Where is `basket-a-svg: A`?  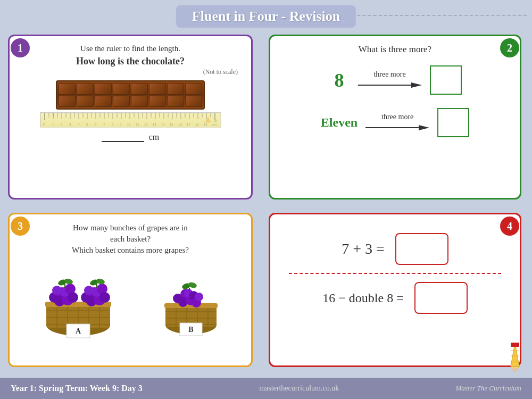
basket-a-svg: A is located at coordinates (78, 301).